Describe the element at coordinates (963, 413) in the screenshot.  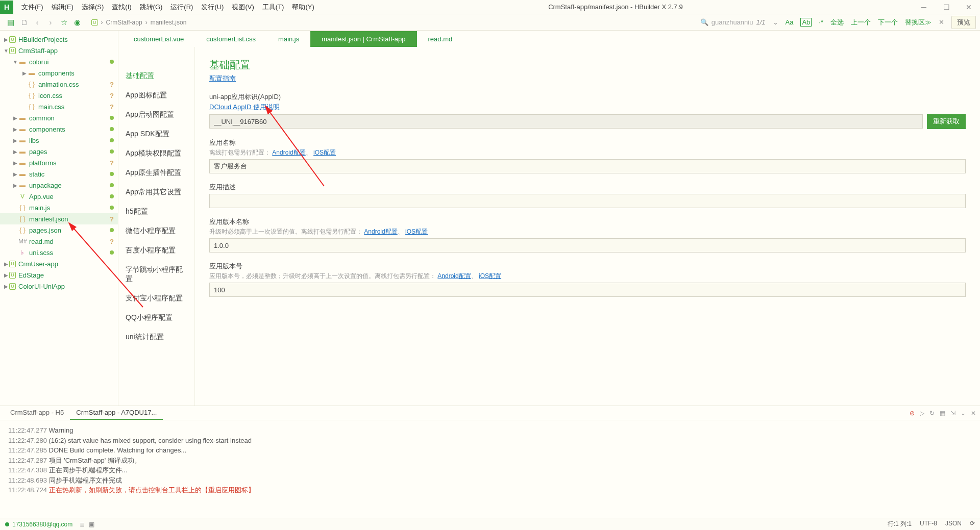
I see `console-collapse-icon: ⌄` at that location.